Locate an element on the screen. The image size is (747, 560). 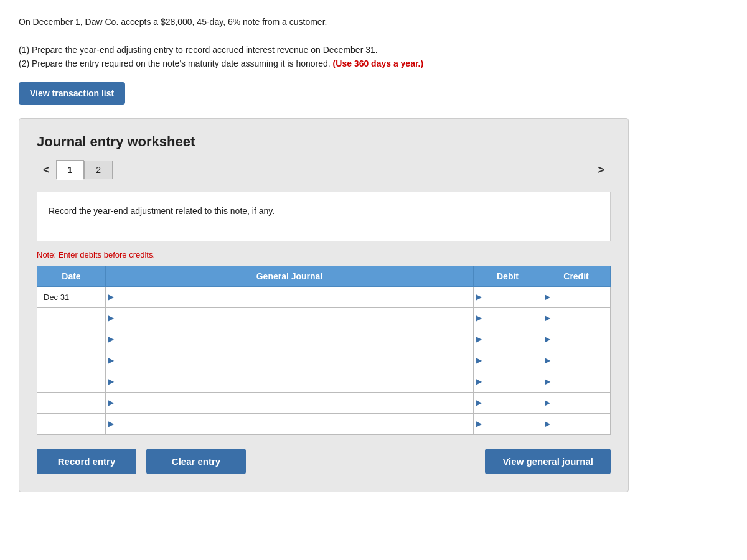
instruction-box: Record the year-end adjustment related t… is located at coordinates (324, 217).